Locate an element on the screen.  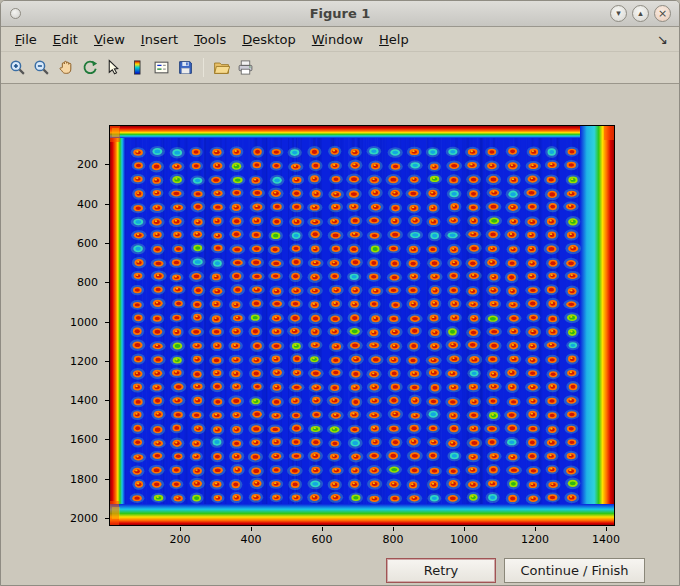
save-floppy-icon is located at coordinates (186, 68).